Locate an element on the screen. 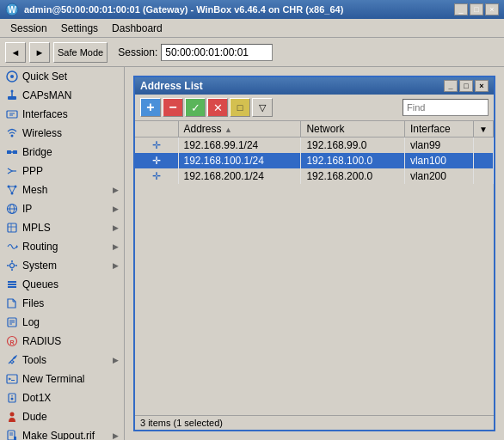 The image size is (504, 440). table-row: ✛ 192.168.100.1/24 192.168.100.0 vlan100 is located at coordinates (315, 161).